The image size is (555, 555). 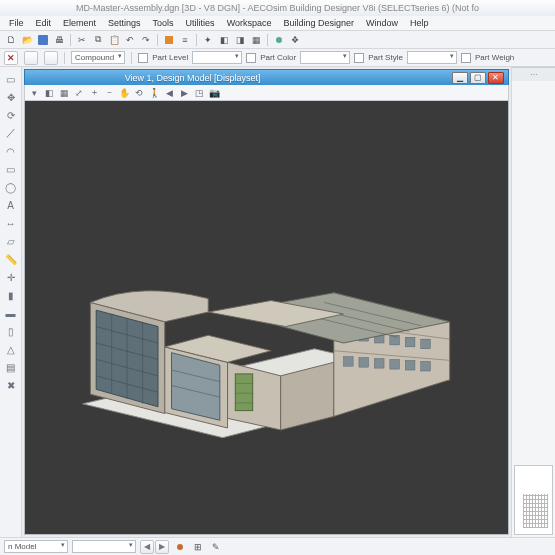 What do you see at coordinates (36, 546) in the screenshot?
I see `model-combo: n Model` at bounding box center [36, 546].